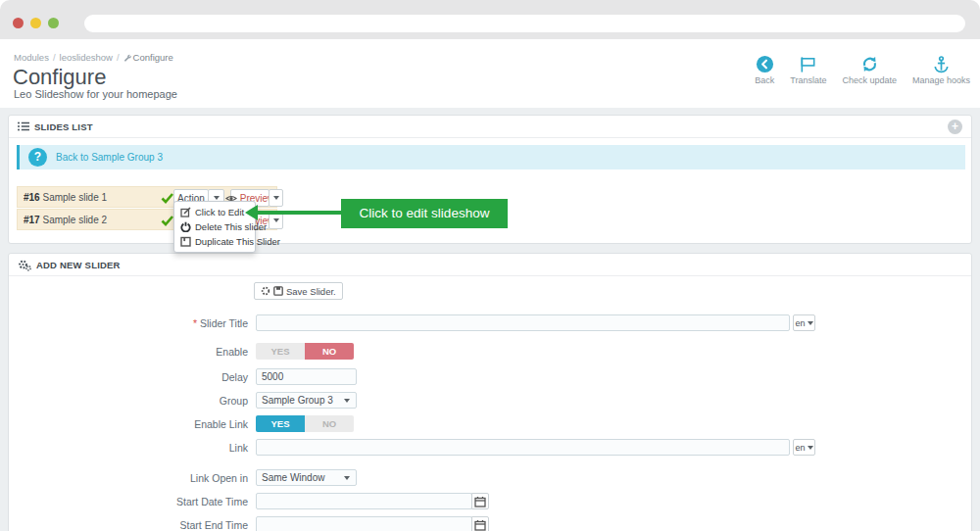  What do you see at coordinates (299, 213) in the screenshot?
I see `tooltip-arrow-line` at bounding box center [299, 213].